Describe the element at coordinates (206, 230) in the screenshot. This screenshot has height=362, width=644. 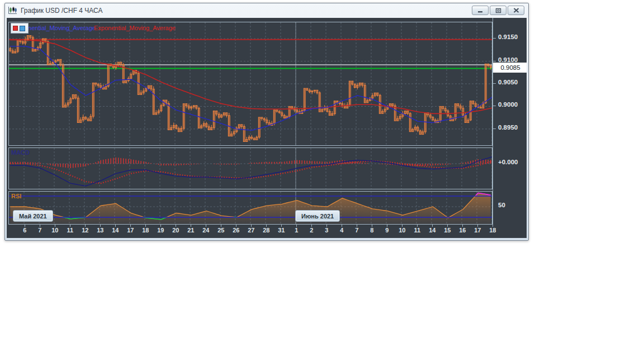
I see `x-axis-label: 24` at that location.